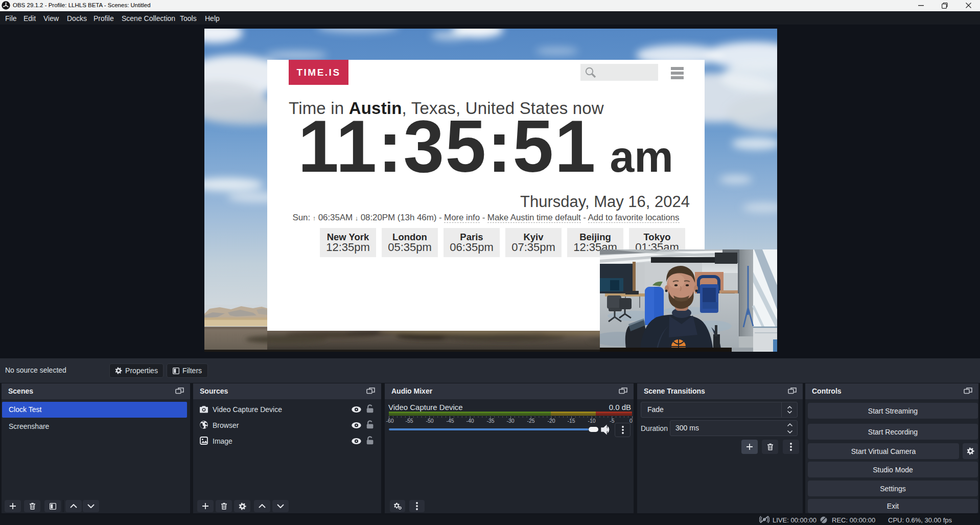 This screenshot has width=980, height=525. Describe the element at coordinates (389, 421) in the screenshot. I see `svg-text: -60` at that location.